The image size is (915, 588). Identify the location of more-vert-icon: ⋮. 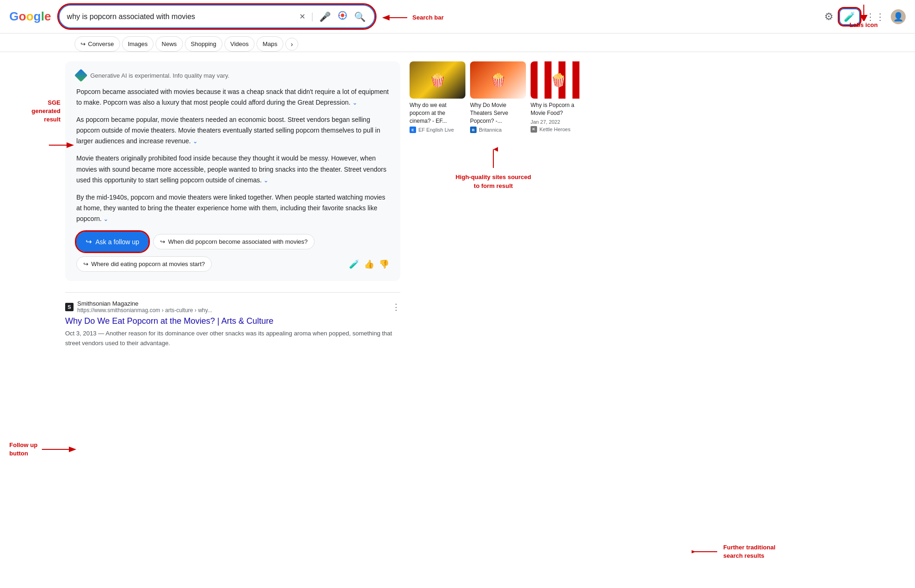
(396, 307).